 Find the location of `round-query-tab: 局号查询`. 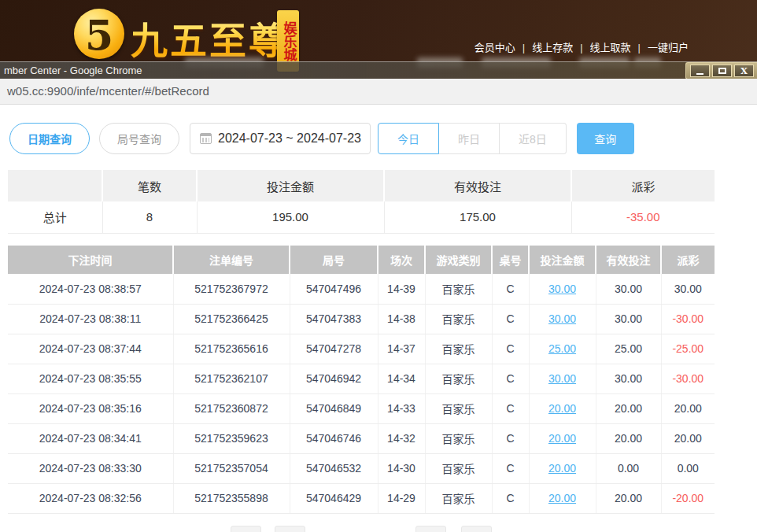

round-query-tab: 局号查询 is located at coordinates (139, 139).